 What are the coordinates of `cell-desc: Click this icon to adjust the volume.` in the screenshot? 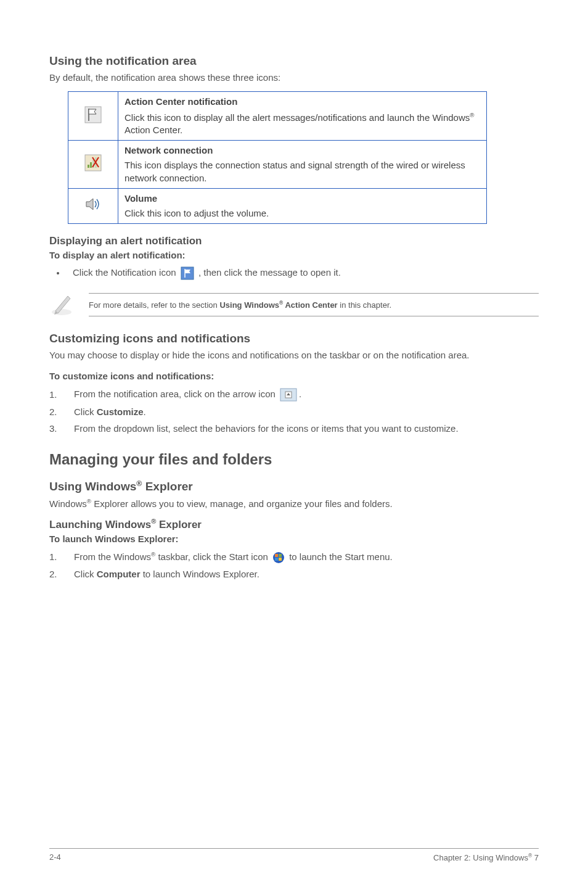 It's located at (197, 213).